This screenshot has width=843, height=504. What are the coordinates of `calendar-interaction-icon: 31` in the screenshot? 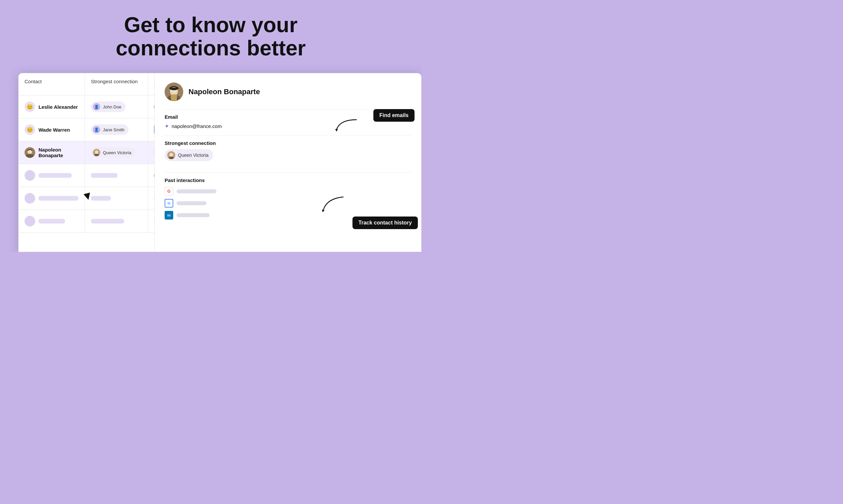 It's located at (169, 203).